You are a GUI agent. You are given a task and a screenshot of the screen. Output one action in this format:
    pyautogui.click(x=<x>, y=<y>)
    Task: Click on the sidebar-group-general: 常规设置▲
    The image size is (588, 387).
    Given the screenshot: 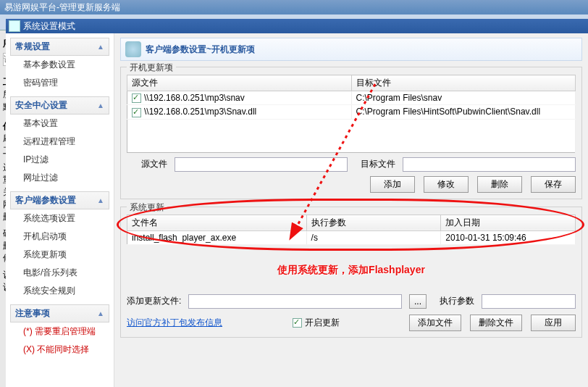 What is the action you would take?
    pyautogui.click(x=59, y=46)
    